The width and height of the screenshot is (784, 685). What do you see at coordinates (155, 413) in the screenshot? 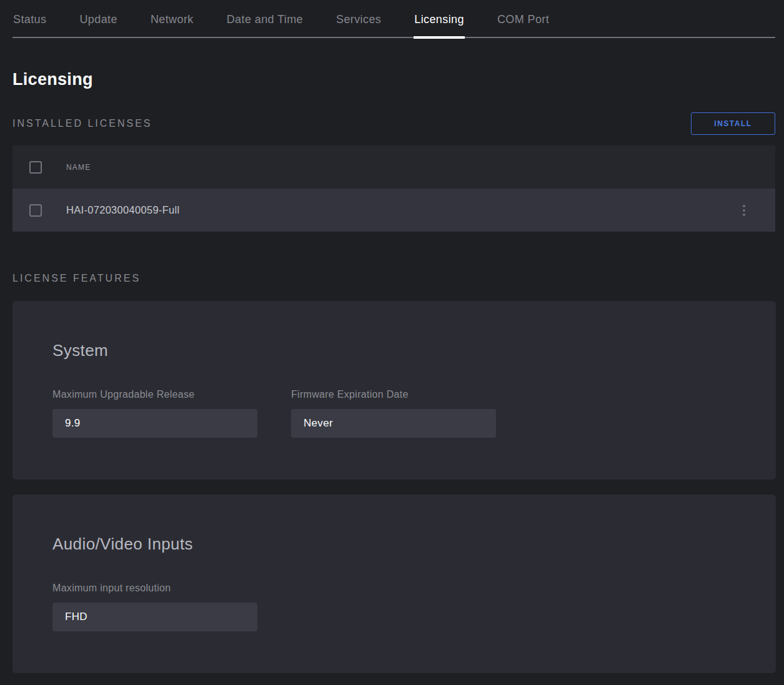
I see `field-maximum-upgradable-release: Maximum Upgradable Release 9.9` at bounding box center [155, 413].